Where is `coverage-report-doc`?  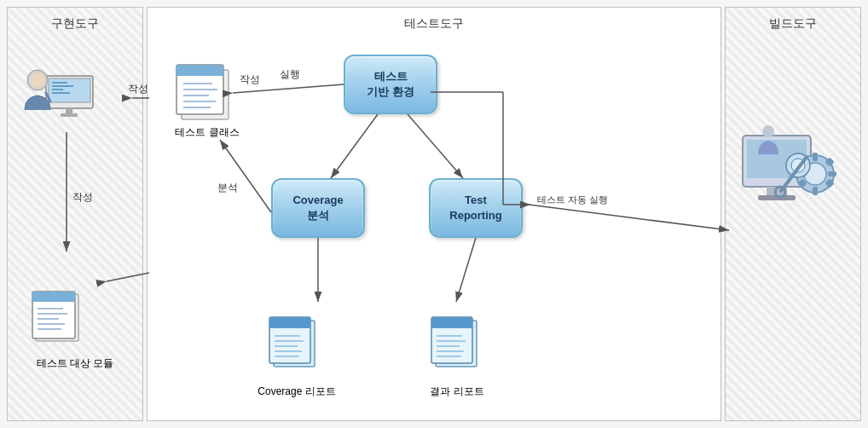
coverage-report-doc is located at coordinates (296, 344).